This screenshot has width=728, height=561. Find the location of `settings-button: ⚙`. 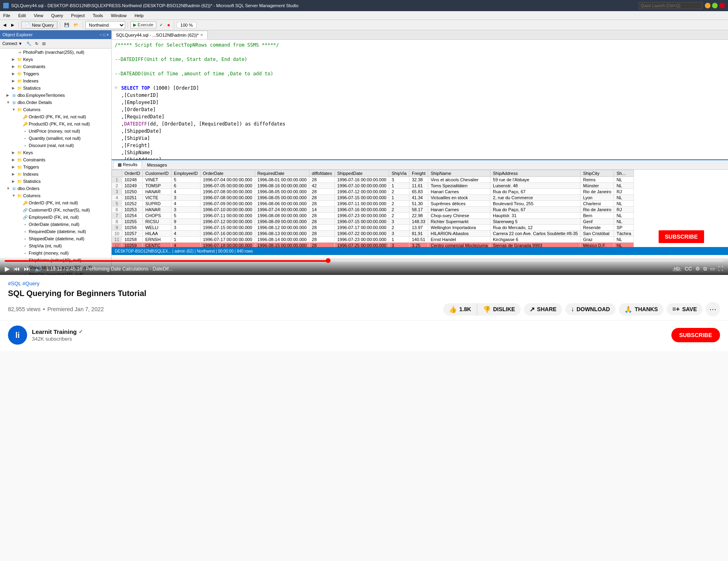

settings-button: ⚙ is located at coordinates (698, 269).